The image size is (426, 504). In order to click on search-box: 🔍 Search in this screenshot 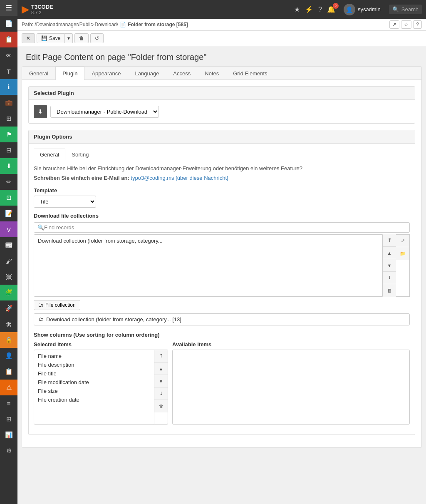, I will do `click(405, 9)`.